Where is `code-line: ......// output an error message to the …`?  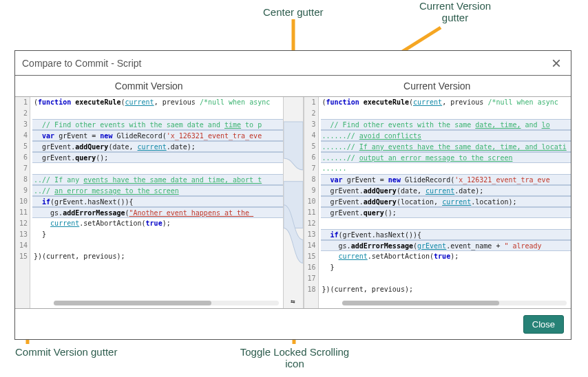 code-line: ......// output an error message to the … is located at coordinates (446, 158).